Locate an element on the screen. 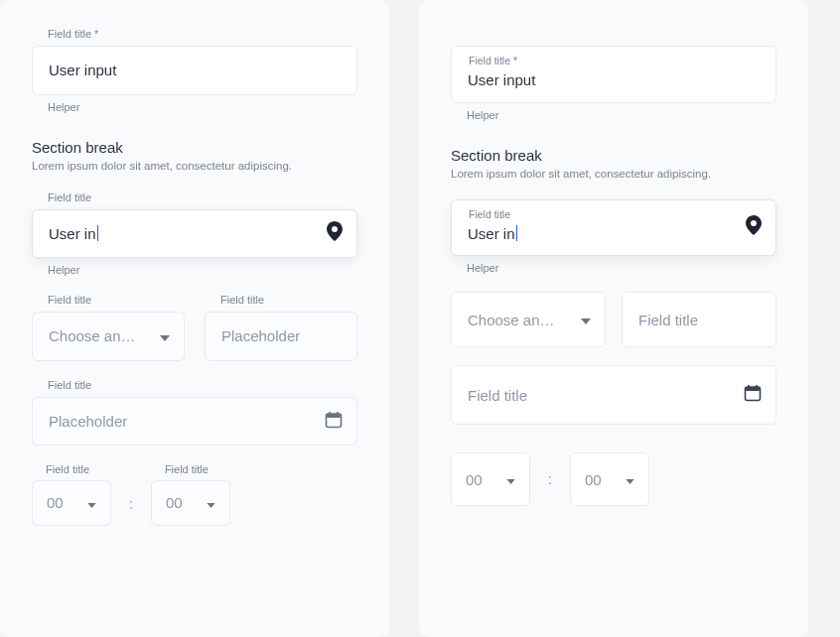  text-input: Field title is located at coordinates (699, 319).